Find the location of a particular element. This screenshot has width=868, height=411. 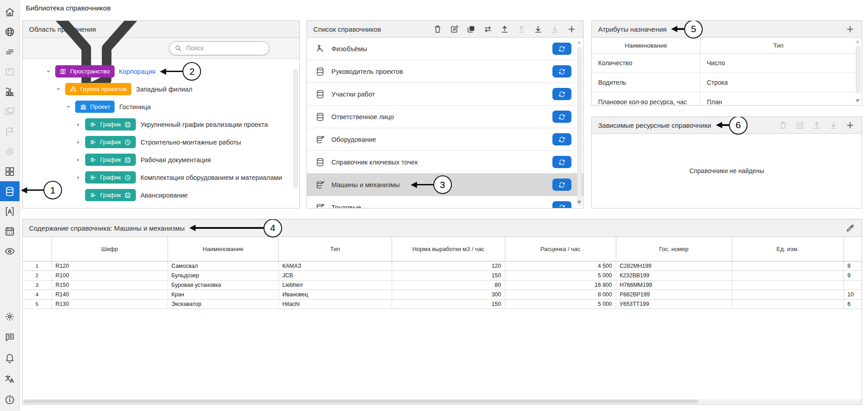

list-item-work-areas: Участки работ is located at coordinates (445, 94).